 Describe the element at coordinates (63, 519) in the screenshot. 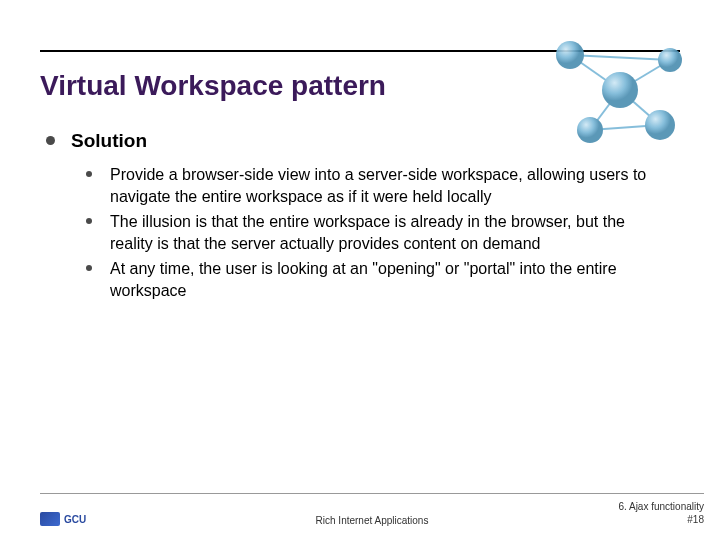

I see `university-logo: GCU` at that location.